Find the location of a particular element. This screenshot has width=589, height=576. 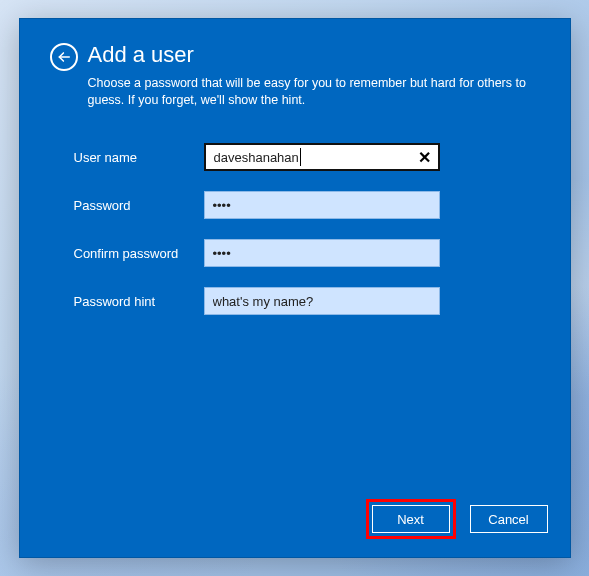

password-input is located at coordinates (322, 205).